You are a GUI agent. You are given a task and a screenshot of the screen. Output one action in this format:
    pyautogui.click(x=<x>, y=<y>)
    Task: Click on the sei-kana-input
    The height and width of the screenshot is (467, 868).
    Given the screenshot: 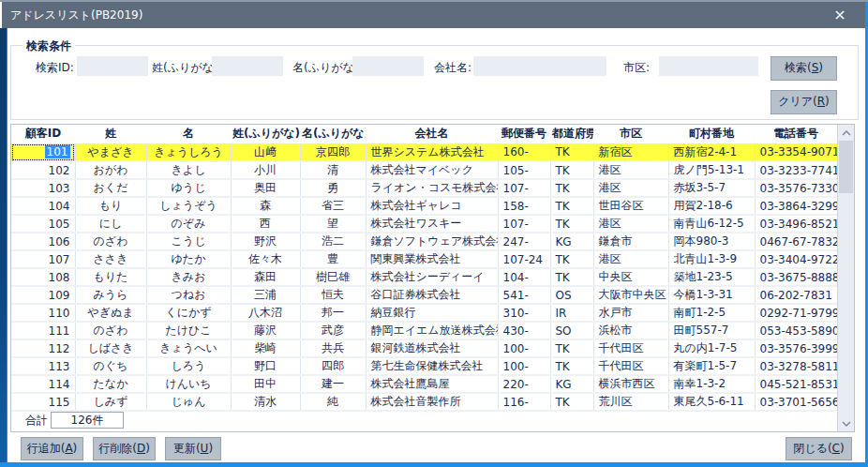 What is the action you would take?
    pyautogui.click(x=247, y=66)
    